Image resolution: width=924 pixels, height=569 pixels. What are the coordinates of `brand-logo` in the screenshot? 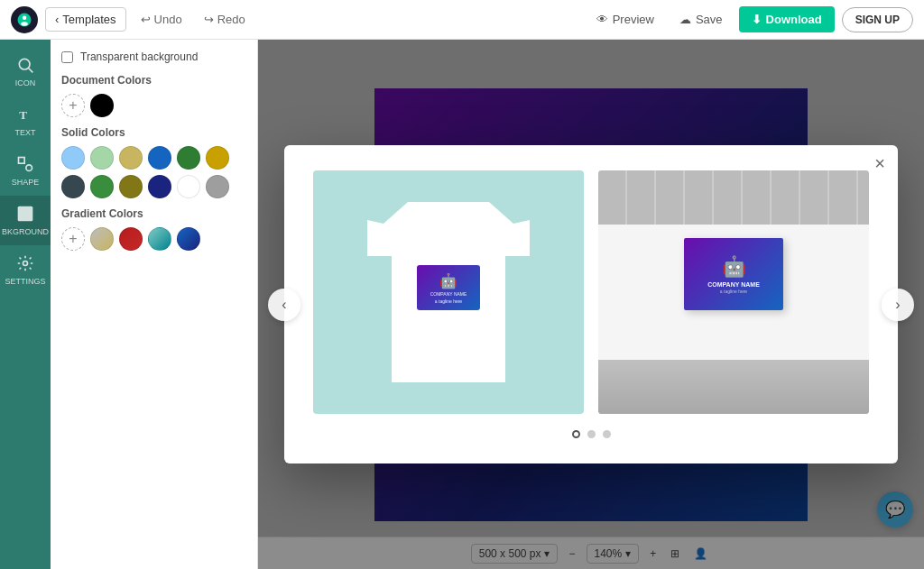 It's located at (24, 20).